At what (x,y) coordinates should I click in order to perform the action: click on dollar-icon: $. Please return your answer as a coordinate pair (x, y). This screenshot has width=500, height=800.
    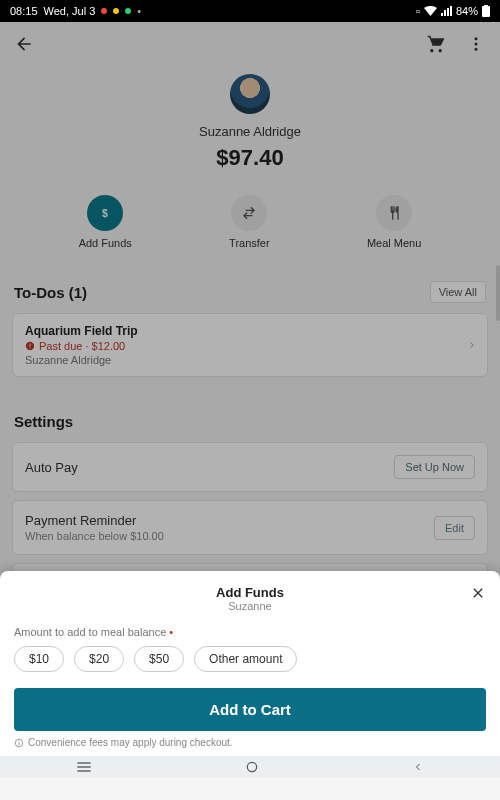
    Looking at the image, I should click on (105, 213).